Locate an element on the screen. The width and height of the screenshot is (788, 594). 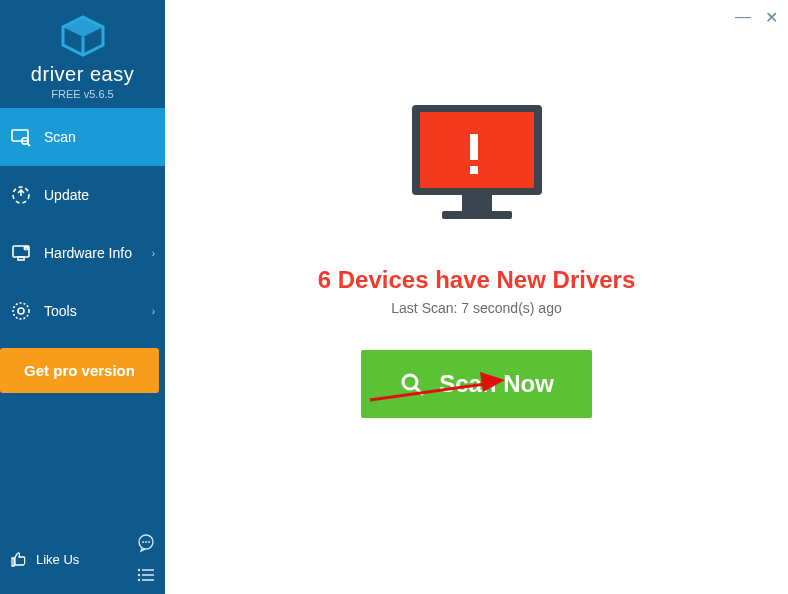
app-logo-icon is located at coordinates (83, 38).